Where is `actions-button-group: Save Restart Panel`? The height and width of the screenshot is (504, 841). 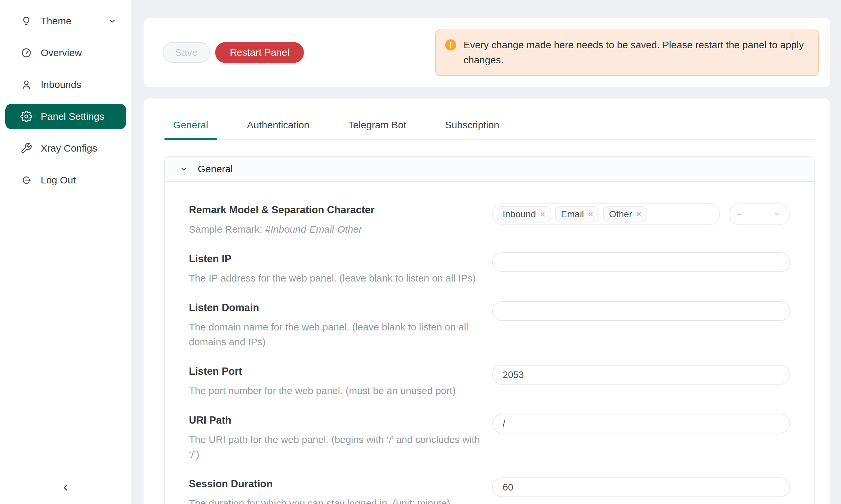 actions-button-group: Save Restart Panel is located at coordinates (233, 53).